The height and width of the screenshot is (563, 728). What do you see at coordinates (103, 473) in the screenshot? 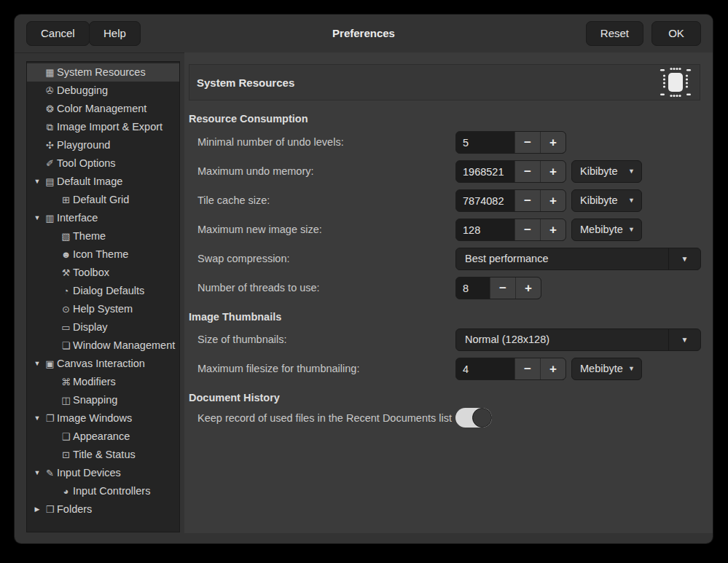
I see `sidebar-item-input-devices: ▼ ✎Input Devices` at bounding box center [103, 473].